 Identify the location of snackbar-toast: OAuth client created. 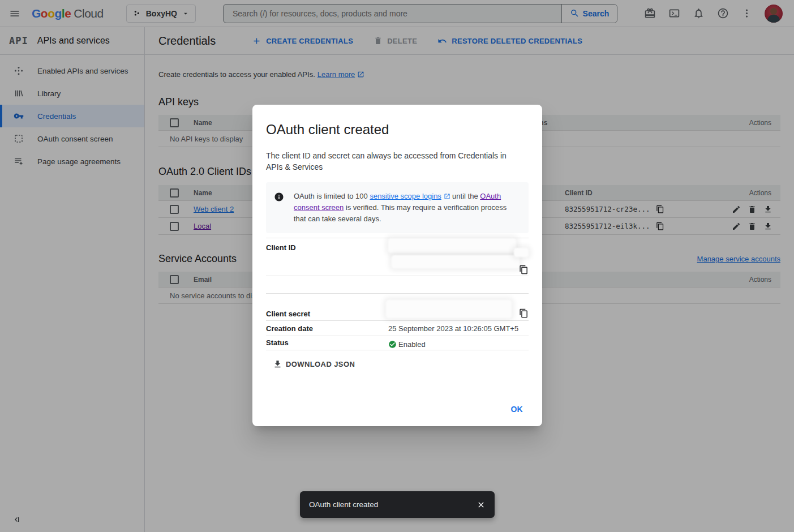
(397, 505).